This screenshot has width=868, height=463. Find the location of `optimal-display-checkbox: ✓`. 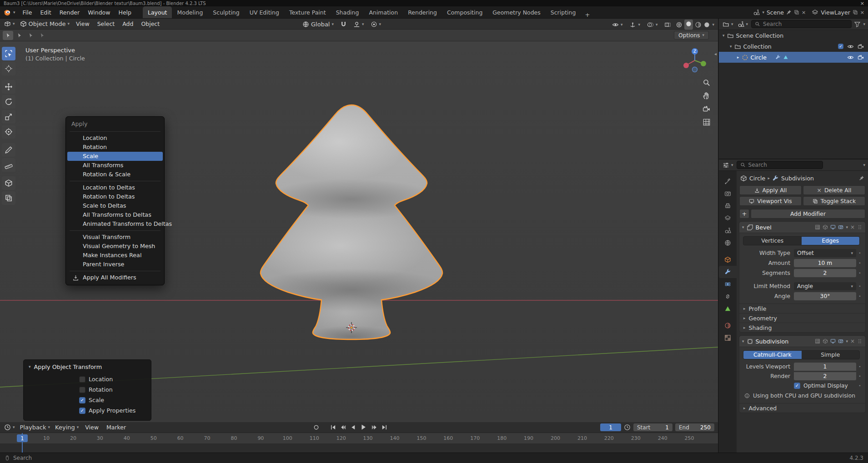

optimal-display-checkbox: ✓ is located at coordinates (797, 386).